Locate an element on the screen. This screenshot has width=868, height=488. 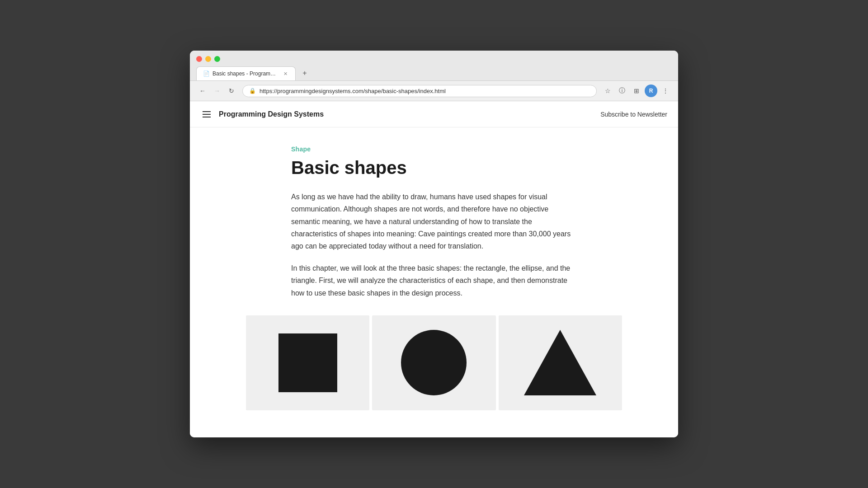
tabs-bar: 📄 Basic shapes - Programming ✕ + is located at coordinates (434, 73).